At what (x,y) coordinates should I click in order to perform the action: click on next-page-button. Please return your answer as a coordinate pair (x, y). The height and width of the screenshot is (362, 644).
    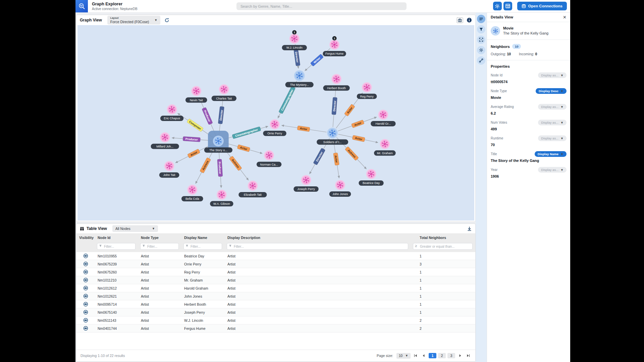
    Looking at the image, I should click on (460, 356).